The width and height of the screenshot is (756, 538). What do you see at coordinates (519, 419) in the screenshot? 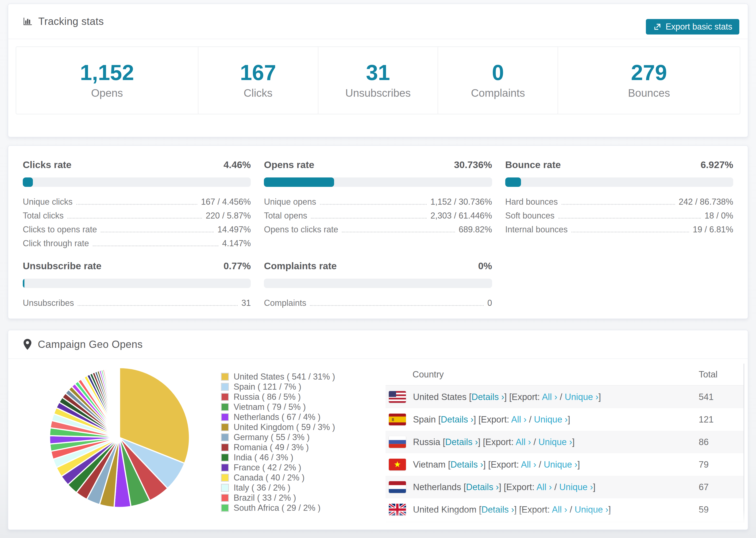
I see `export-all-link-spain: All ›` at bounding box center [519, 419].